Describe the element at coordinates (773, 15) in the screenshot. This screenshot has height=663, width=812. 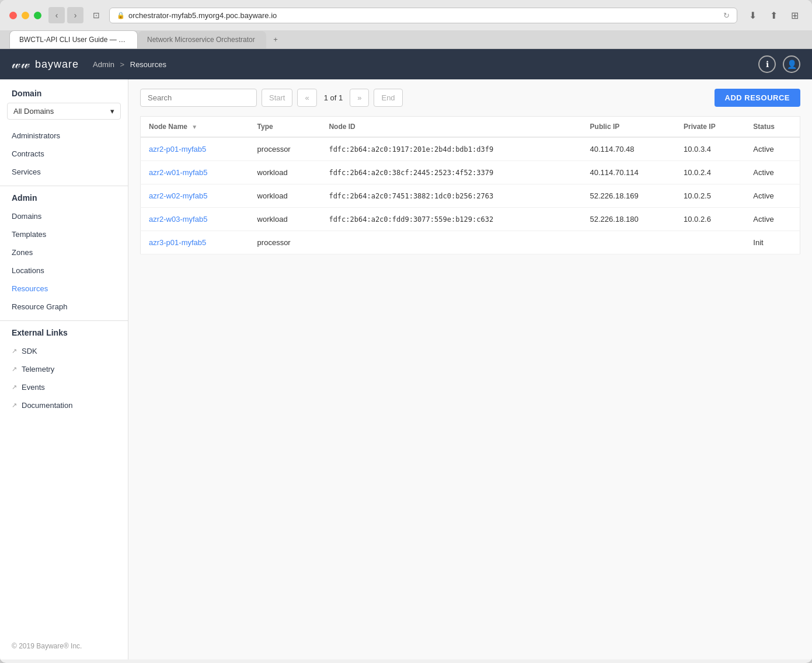
I see `share-button: ⬆` at that location.